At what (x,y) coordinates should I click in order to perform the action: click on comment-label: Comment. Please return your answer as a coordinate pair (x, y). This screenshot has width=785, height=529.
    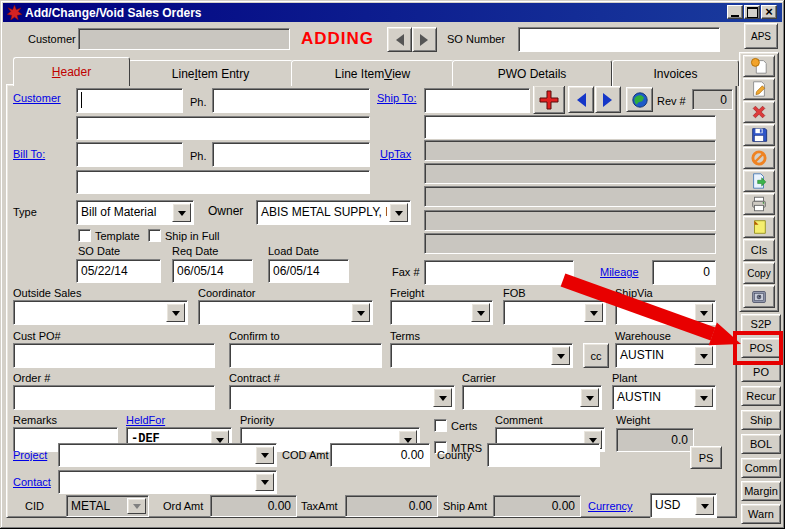
    Looking at the image, I should click on (519, 420).